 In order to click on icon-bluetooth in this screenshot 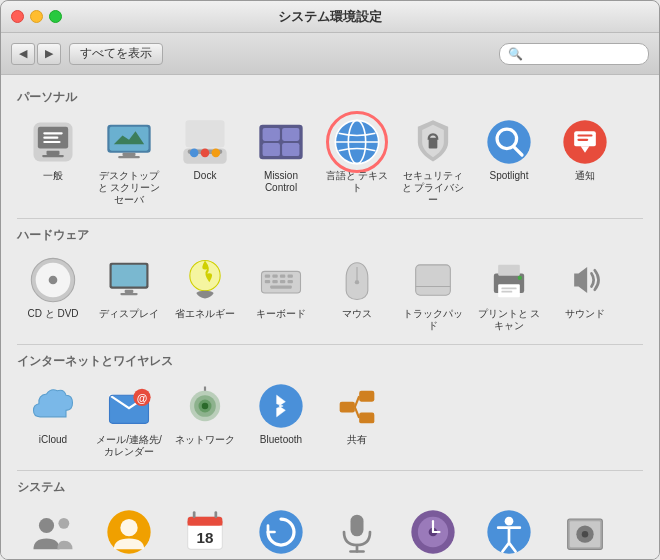, I will do `click(281, 406)`.